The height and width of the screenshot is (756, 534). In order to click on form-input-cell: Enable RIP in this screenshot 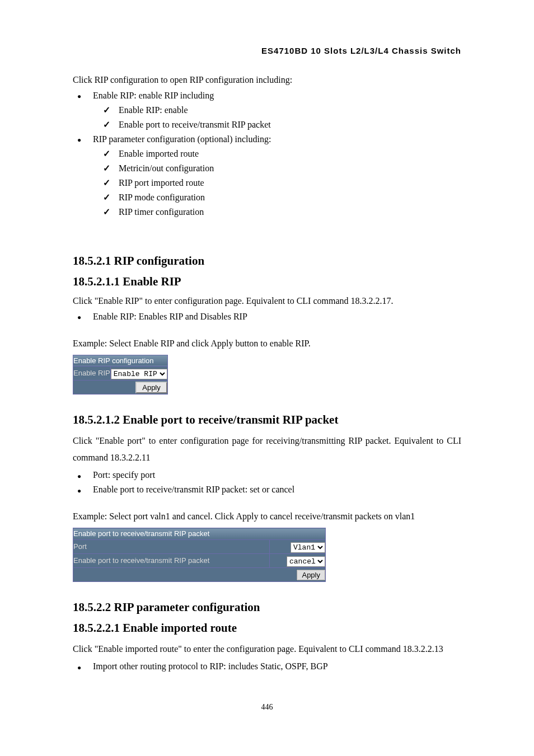, I will do `click(139, 374)`.